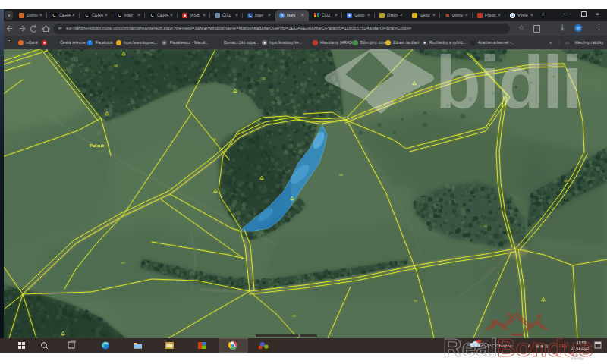 This screenshot has height=364, width=607. What do you see at coordinates (566, 181) in the screenshot?
I see `svg-text: 705` at bounding box center [566, 181].